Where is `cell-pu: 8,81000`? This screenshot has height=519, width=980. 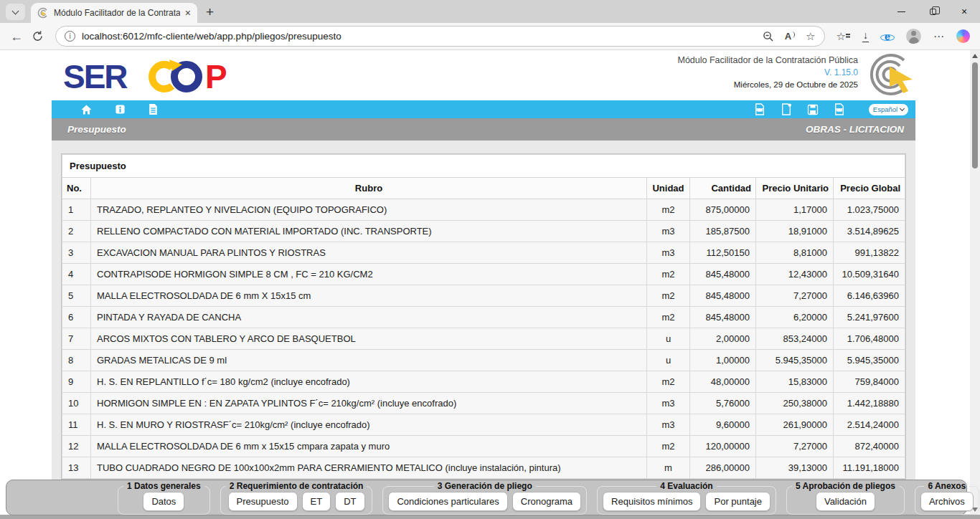 cell-pu: 8,81000 is located at coordinates (795, 253).